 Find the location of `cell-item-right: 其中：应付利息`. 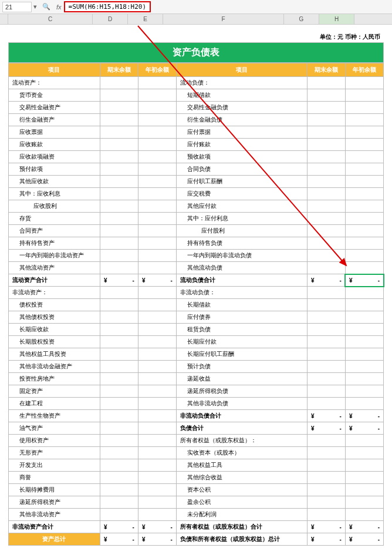

cell-item-right: 其中：应付利息 is located at coordinates (242, 218).